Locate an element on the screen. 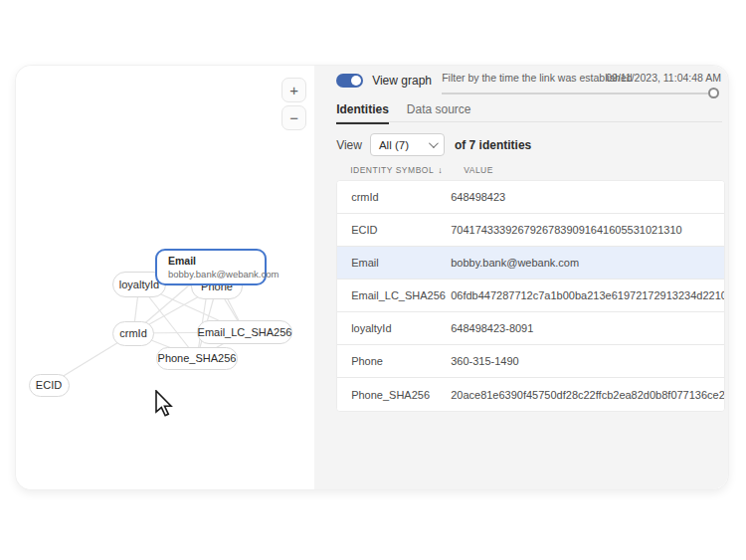 The height and width of the screenshot is (560, 746). table-row: Emailbobby.bank@webank.com is located at coordinates (531, 263).